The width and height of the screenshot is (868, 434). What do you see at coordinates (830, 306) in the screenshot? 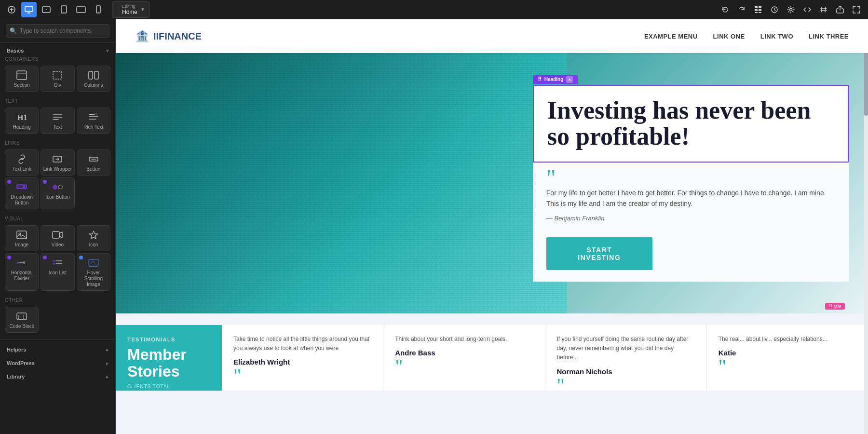
I see `div-badge-drag-icon: ⠿` at bounding box center [830, 306].